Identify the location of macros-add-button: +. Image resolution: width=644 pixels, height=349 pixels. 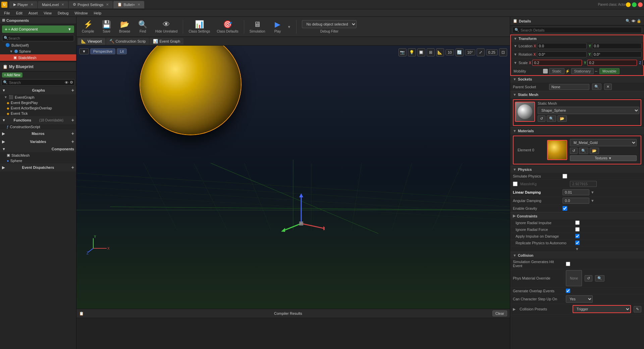
(73, 134).